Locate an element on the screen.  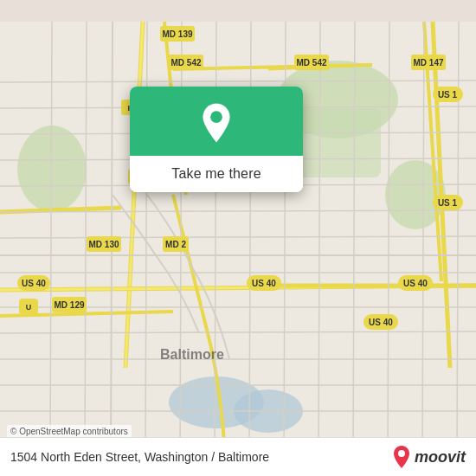
svg-text: Baltimore is located at coordinates (192, 355).